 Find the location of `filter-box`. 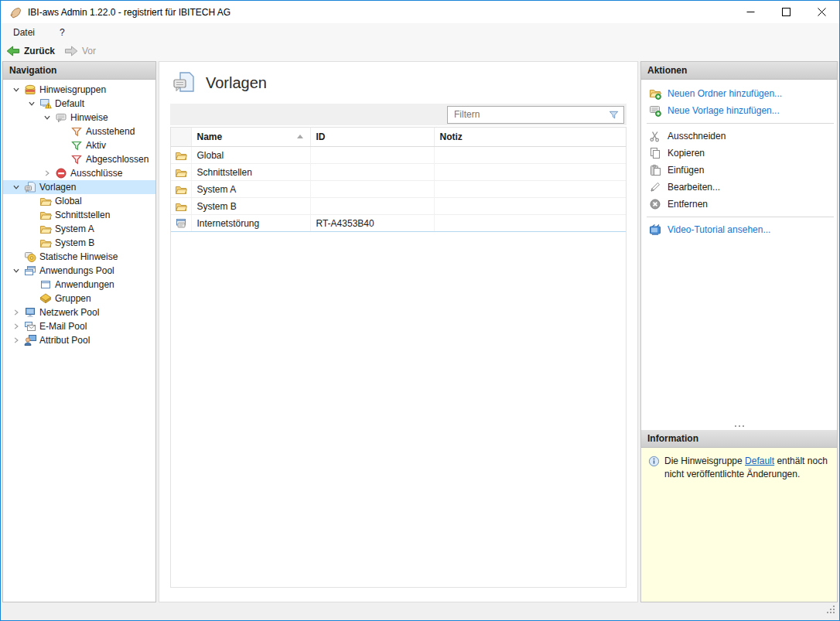

filter-box is located at coordinates (535, 114).